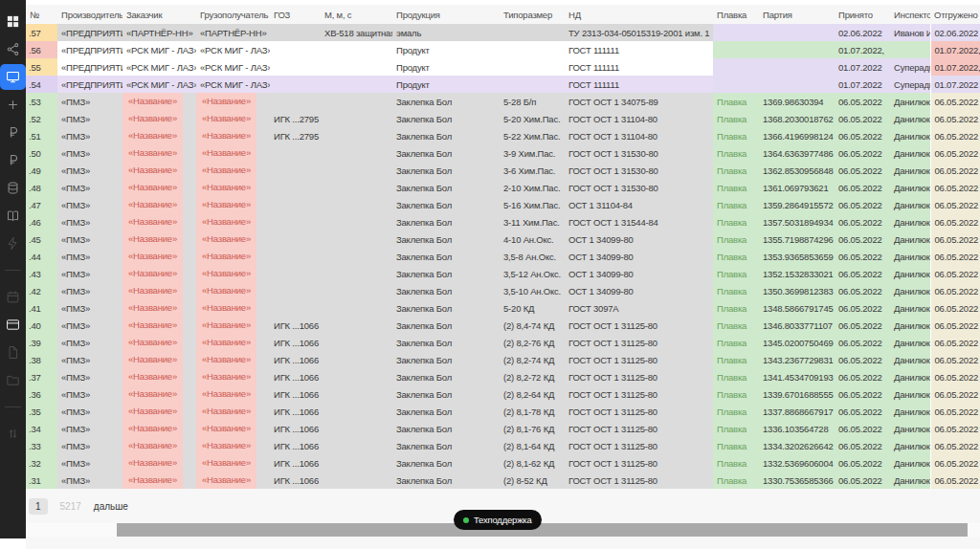  I want to click on table-row: .57«ПРЕДПРИЯТИЕ»«ПАРТНЁР-НН»«ПАРТНЁР-НН»…, so click(503, 33).